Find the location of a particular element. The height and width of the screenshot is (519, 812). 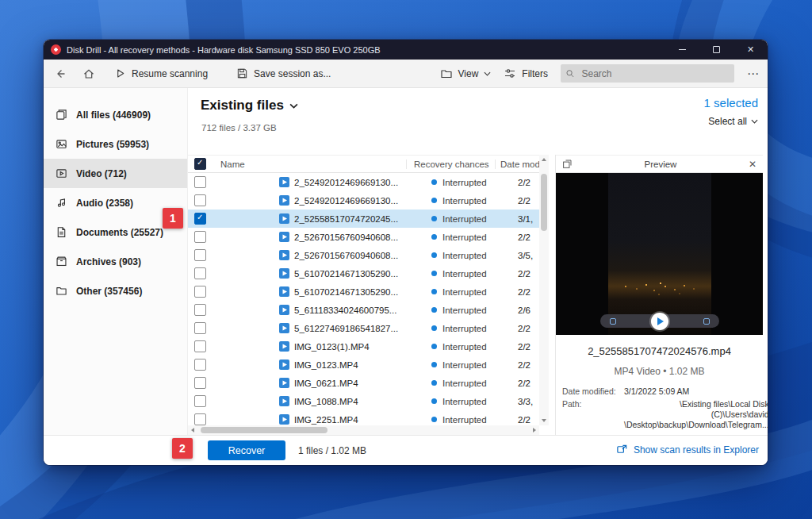

select-all-dropdown: Select all is located at coordinates (731, 121).